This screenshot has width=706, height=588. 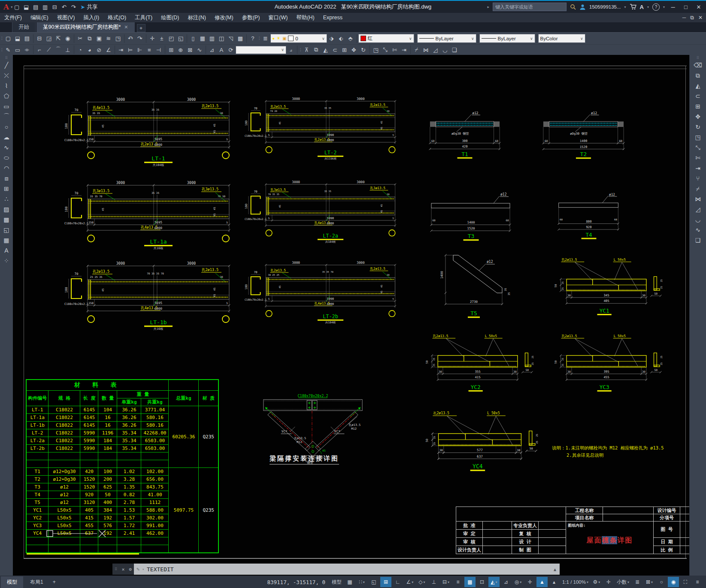 I want to click on tie-drawing-T2: ø12øDg30 钢管601400601520T2, so click(x=584, y=134).